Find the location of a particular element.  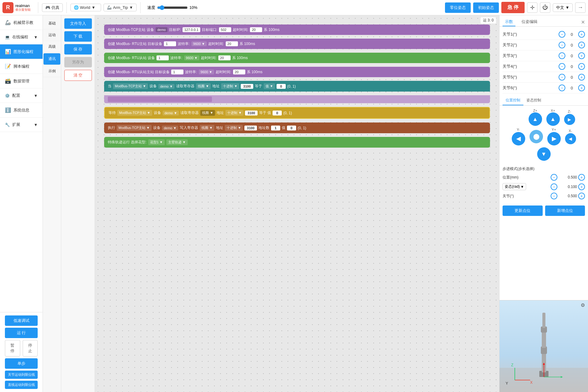

logout-button: → is located at coordinates (580, 8).